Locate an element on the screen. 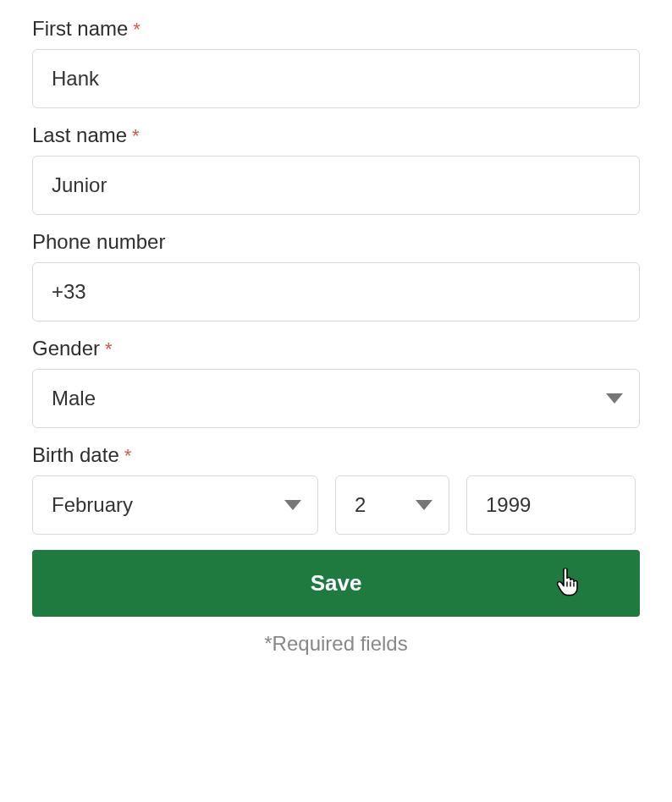 The height and width of the screenshot is (802, 672). birth-month-select: February is located at coordinates (175, 505).